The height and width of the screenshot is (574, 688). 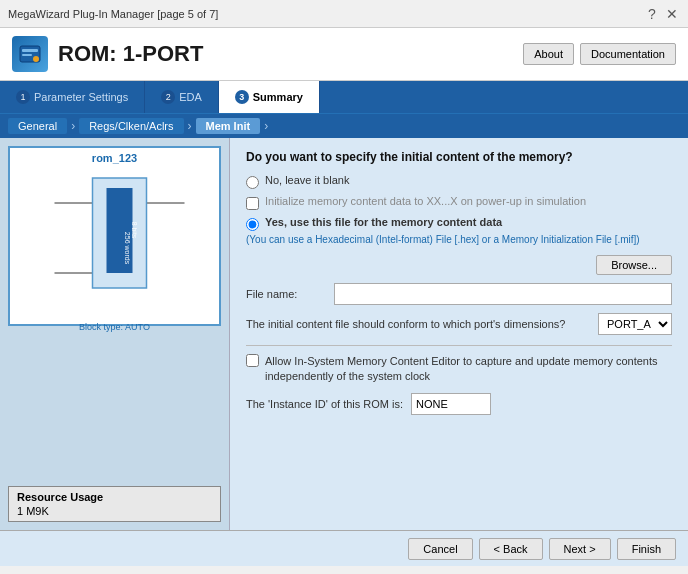 What do you see at coordinates (440, 549) in the screenshot?
I see `cancel-button: Cancel` at bounding box center [440, 549].